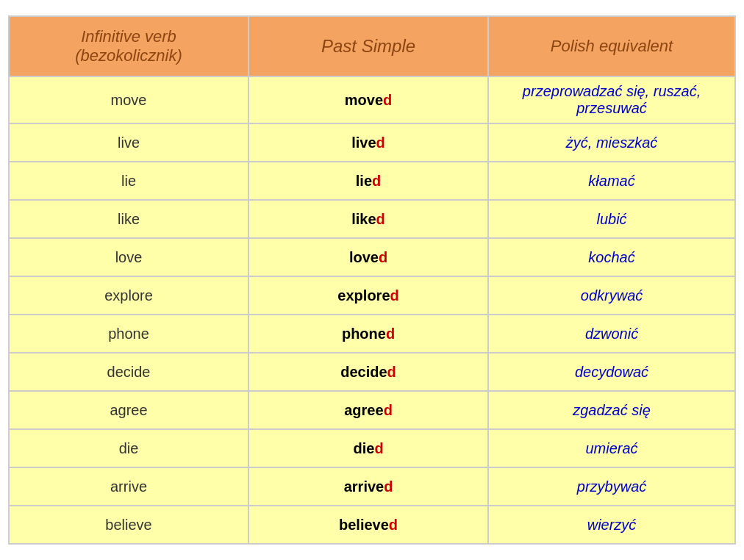 This screenshot has height=560, width=744. I want to click on infinitive-cell: arrive, so click(129, 487).